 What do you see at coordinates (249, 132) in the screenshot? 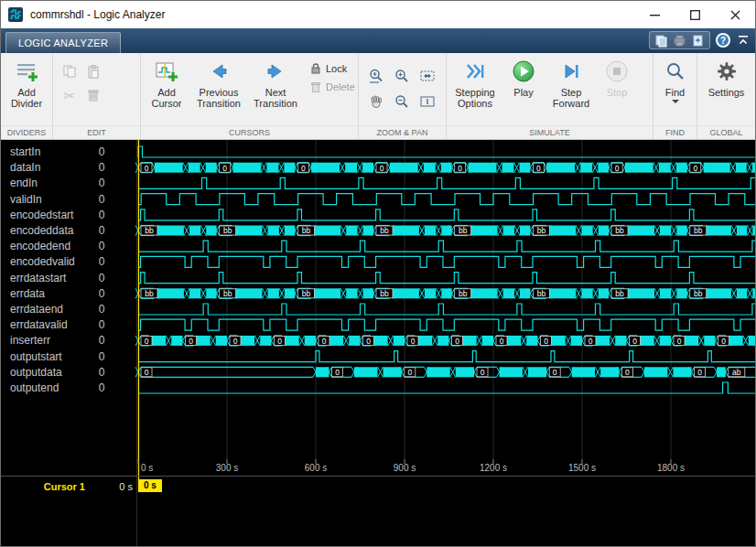
I see `section-label-cursors: CURSORS` at bounding box center [249, 132].